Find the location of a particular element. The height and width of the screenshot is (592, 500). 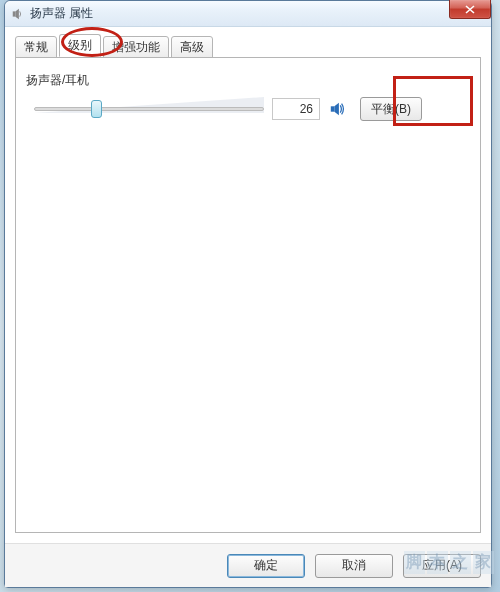

tab-label: 高级 is located at coordinates (192, 48).